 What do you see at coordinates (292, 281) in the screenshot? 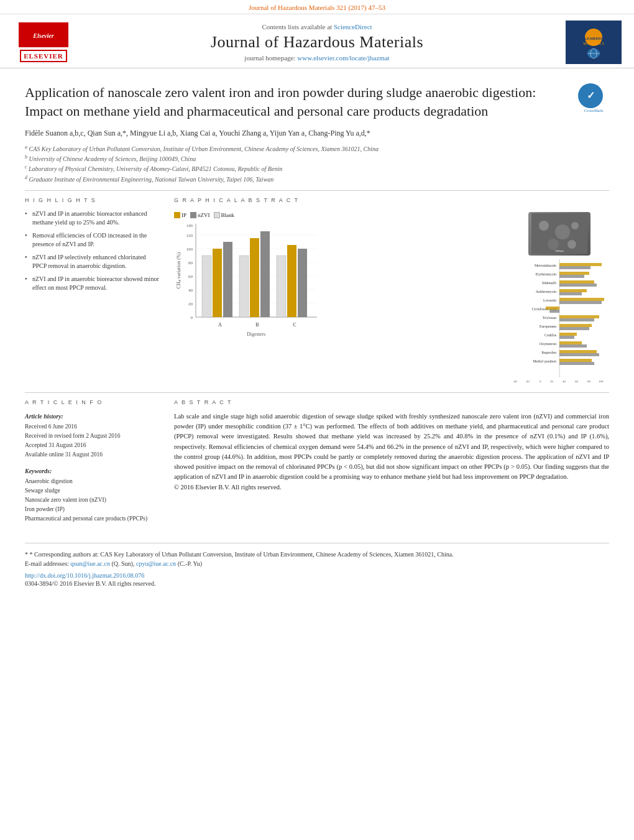
I see `bar-c-ip` at bounding box center [292, 281].